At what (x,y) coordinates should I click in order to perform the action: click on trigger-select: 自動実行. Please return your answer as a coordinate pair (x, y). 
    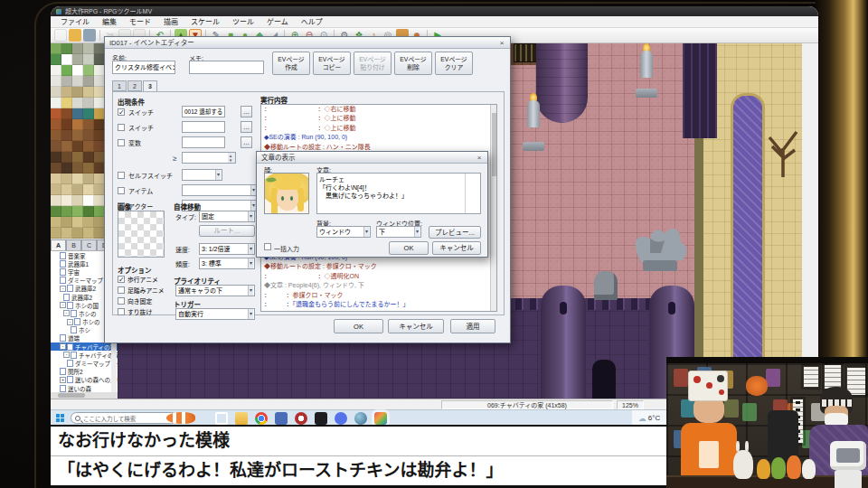
    Looking at the image, I should click on (215, 314).